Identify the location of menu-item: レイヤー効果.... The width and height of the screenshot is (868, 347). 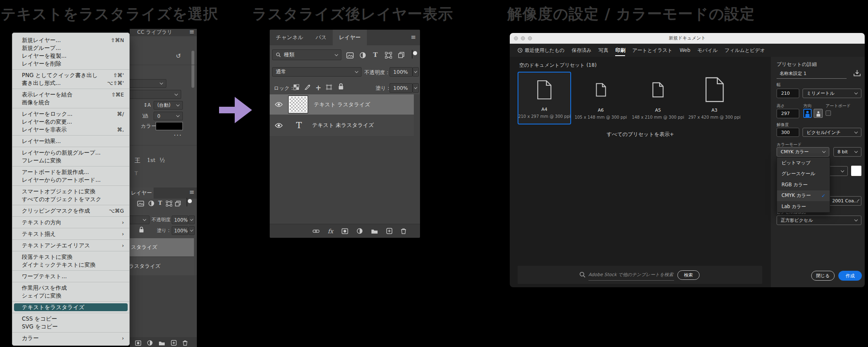
(71, 141).